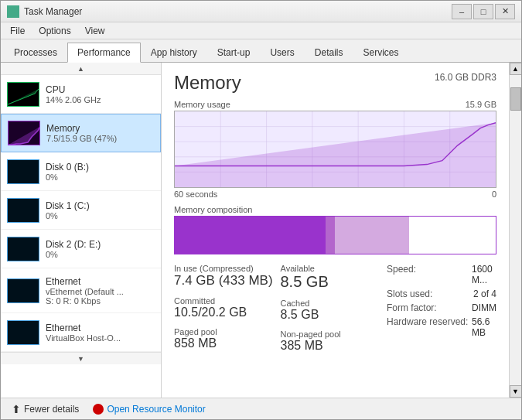 This screenshot has width=522, height=420. Describe the element at coordinates (174, 52) in the screenshot. I see `tab-app-history: App history` at that location.